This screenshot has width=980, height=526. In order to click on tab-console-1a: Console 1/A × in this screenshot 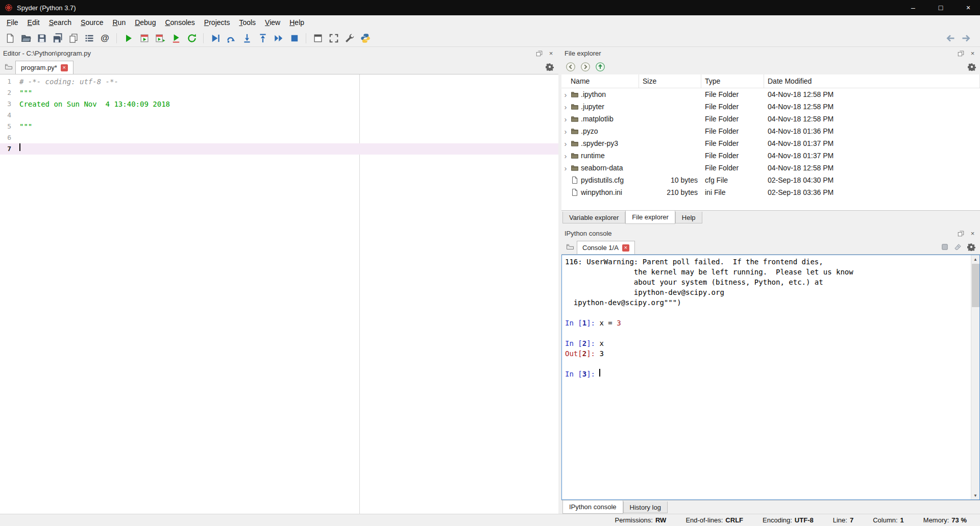, I will do `click(606, 247)`.